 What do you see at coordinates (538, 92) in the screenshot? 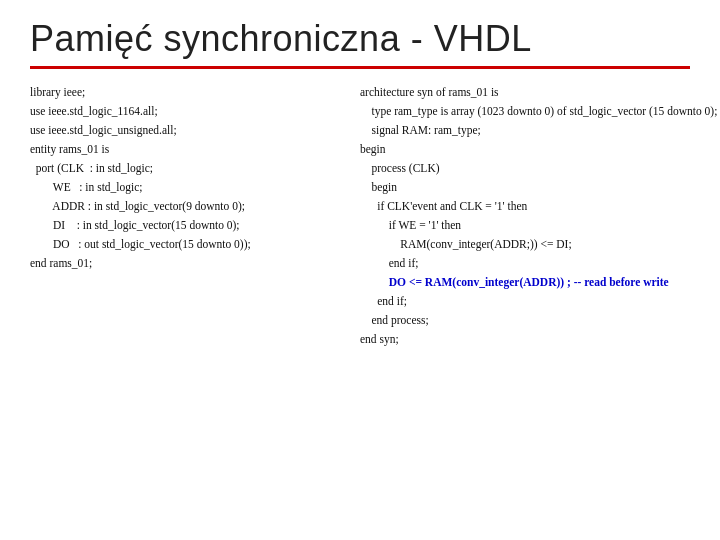
I see `code-line: architecture syn of rams_01 is` at bounding box center [538, 92].